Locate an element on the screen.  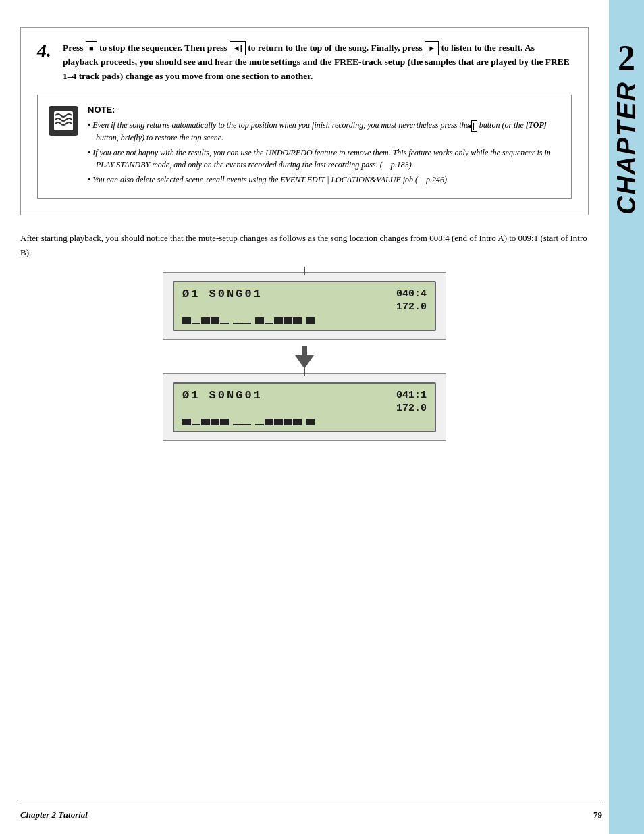
lcd-counter-value-1: 040:4 is located at coordinates (412, 294).